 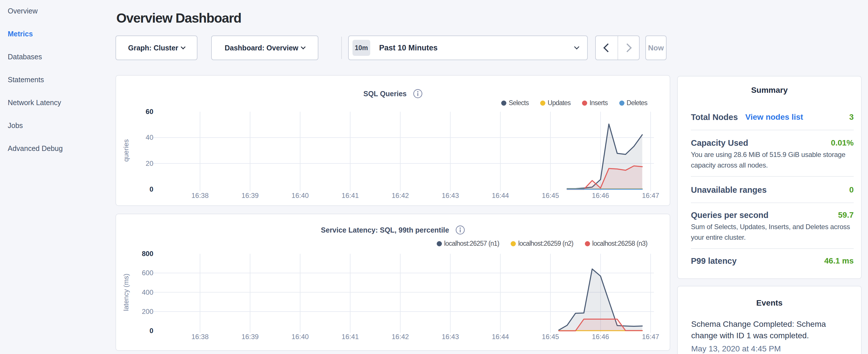 I want to click on svg-text: 40, so click(x=150, y=137).